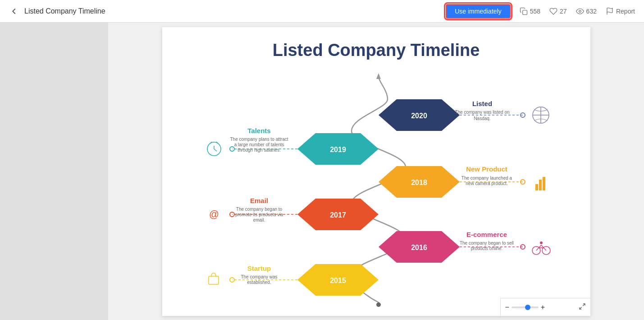 The image size is (644, 320). Describe the element at coordinates (259, 283) in the screenshot. I see `svg-text: established.` at that location.